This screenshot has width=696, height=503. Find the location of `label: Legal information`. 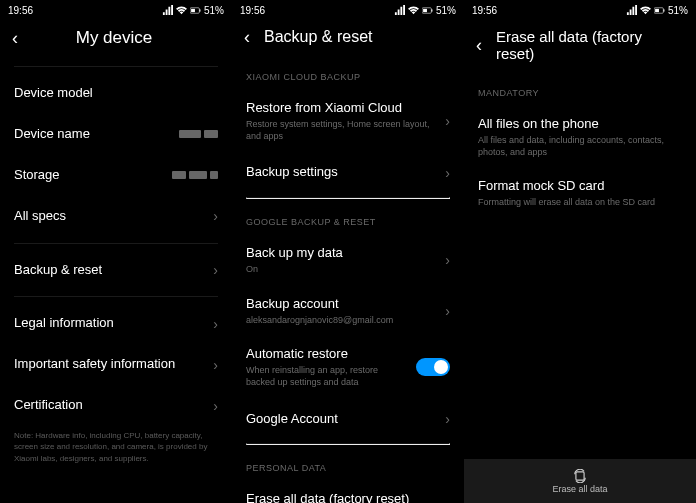

label: Legal information is located at coordinates (64, 324).